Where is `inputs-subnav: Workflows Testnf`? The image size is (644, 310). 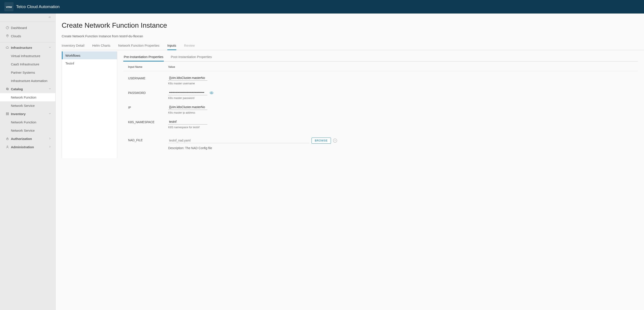
inputs-subnav: Workflows Testnf is located at coordinates (90, 105).